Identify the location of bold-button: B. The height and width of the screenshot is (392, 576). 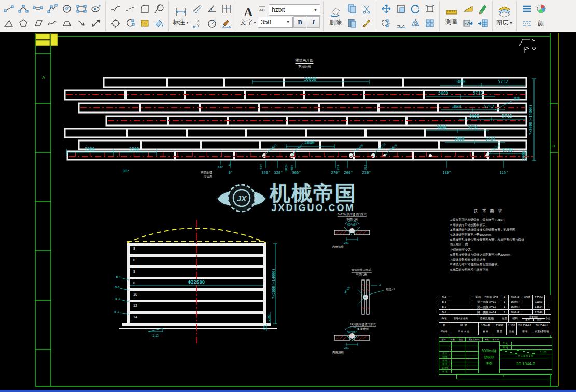
(300, 22).